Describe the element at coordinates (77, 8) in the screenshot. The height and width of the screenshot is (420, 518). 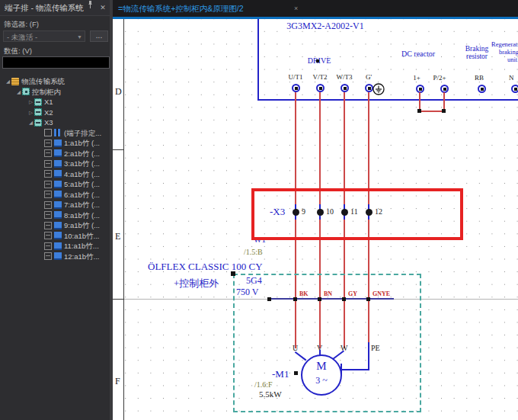
I see `panel-dropdown-icon: ▼` at that location.